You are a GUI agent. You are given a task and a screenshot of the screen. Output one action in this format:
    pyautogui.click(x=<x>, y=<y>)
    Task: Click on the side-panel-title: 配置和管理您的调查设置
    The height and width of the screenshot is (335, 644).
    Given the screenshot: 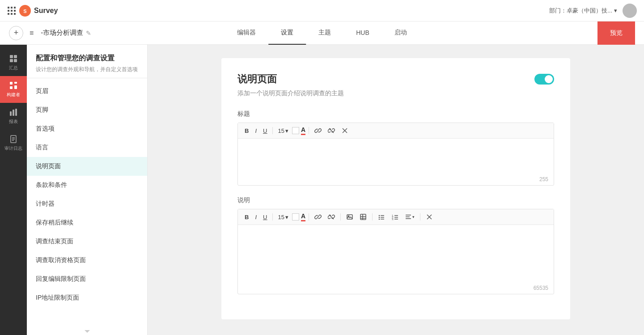 What is the action you would take?
    pyautogui.click(x=87, y=58)
    